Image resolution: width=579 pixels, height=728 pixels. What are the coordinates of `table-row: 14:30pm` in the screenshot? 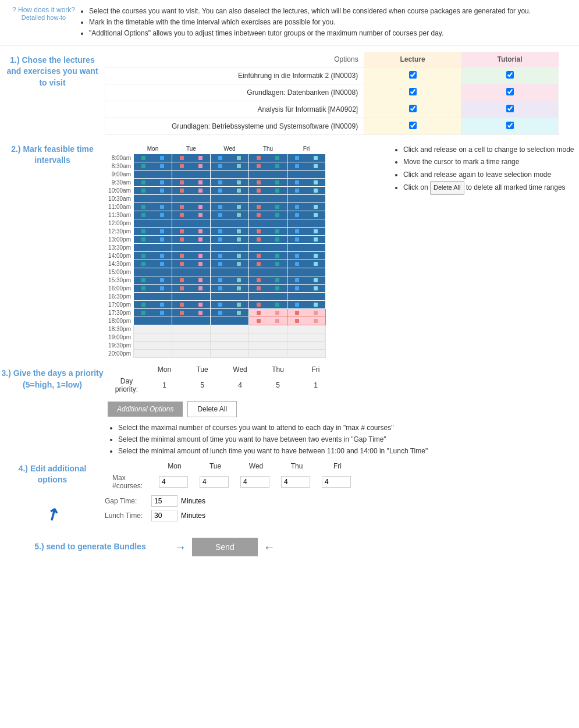 It's located at (215, 264).